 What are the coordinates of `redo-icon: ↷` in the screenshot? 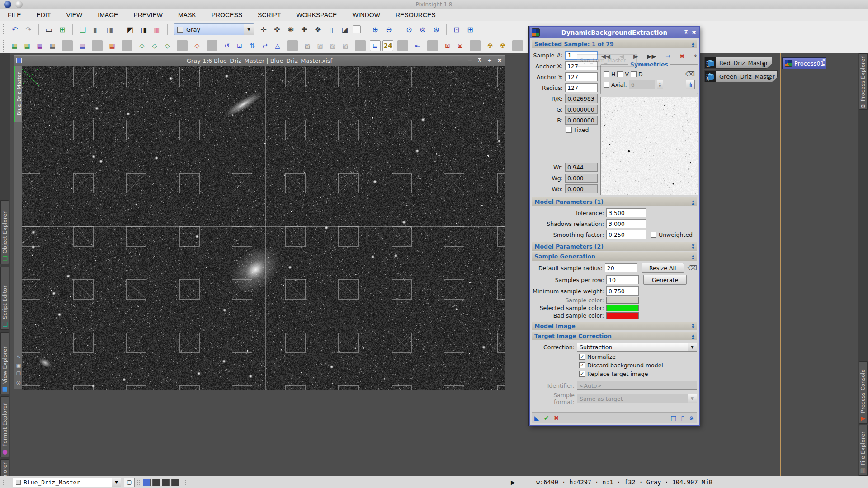 It's located at (28, 29).